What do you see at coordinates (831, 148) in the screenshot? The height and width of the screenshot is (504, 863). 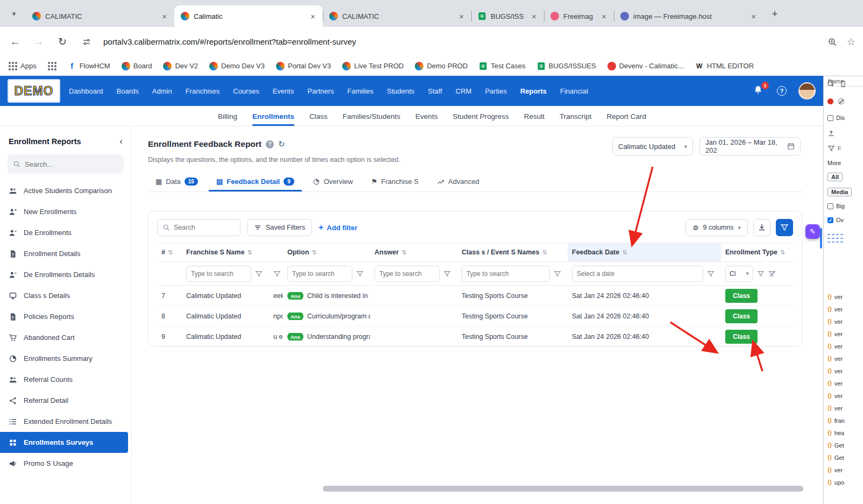 I see `filter-icon` at bounding box center [831, 148].